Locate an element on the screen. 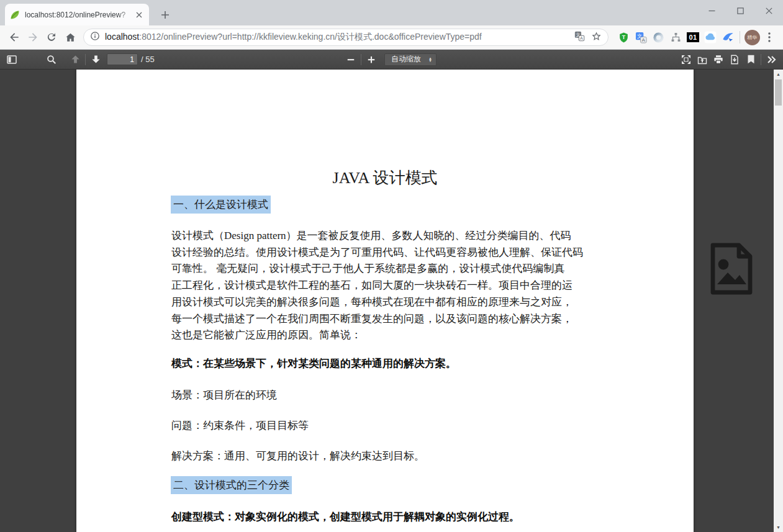 The image size is (783, 532). pdf-toolbar: / 55 自动缩放 ▲▼ is located at coordinates (391, 60).